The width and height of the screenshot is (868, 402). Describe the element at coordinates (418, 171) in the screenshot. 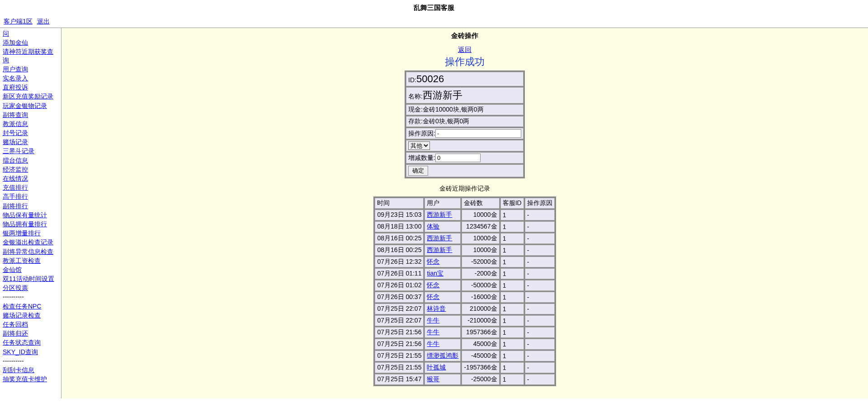

I see `submit-button: 确定` at that location.